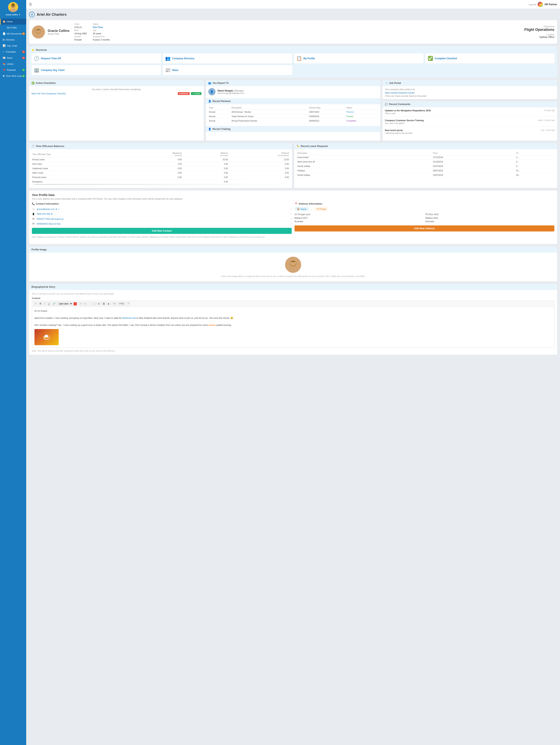  Describe the element at coordinates (364, 166) in the screenshot. I see `leave-req-desc-3: Family holiday` at that location.